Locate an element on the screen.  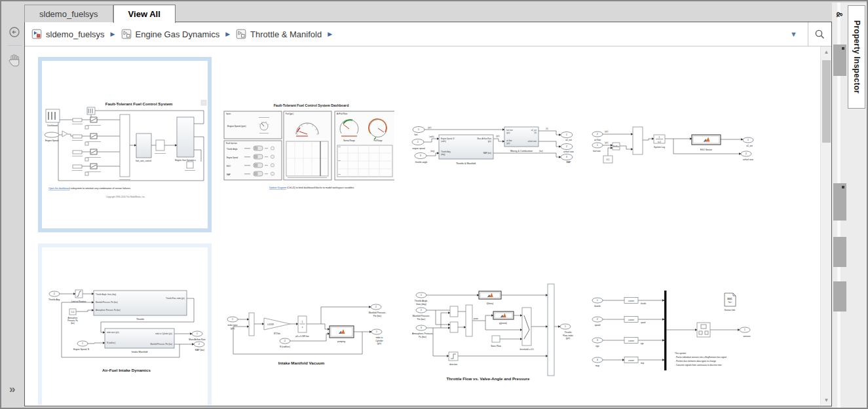
thumbnail-dashboard: Fault-Tolerant Fuel Control System Dashb… is located at coordinates (309, 149).